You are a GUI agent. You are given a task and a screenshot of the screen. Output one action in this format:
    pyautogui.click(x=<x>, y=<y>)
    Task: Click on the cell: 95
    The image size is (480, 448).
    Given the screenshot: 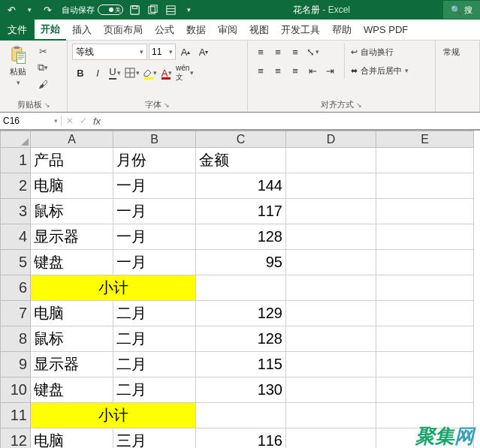 What is the action you would take?
    pyautogui.click(x=241, y=263)
    